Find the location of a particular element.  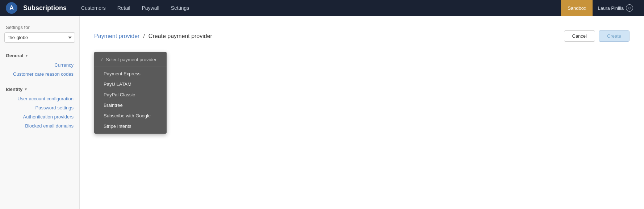

app-name: Subscriptions is located at coordinates (45, 8).